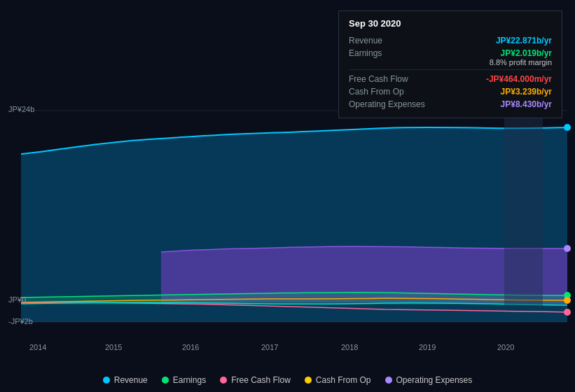 This screenshot has width=575, height=392. Describe the element at coordinates (125, 380) in the screenshot. I see `legend-revenue: Revenue` at that location.